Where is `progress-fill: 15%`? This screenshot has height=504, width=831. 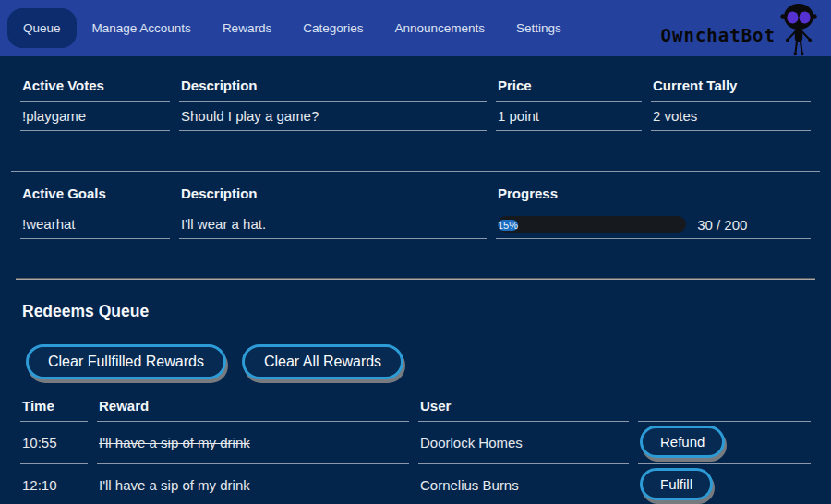 progress-fill: 15% is located at coordinates (508, 225).